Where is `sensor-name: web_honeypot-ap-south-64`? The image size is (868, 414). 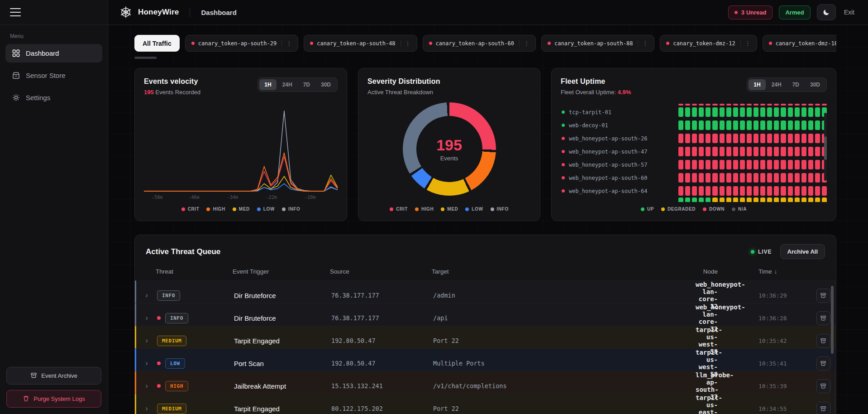 sensor-name: web_honeypot-ap-south-64 is located at coordinates (608, 191).